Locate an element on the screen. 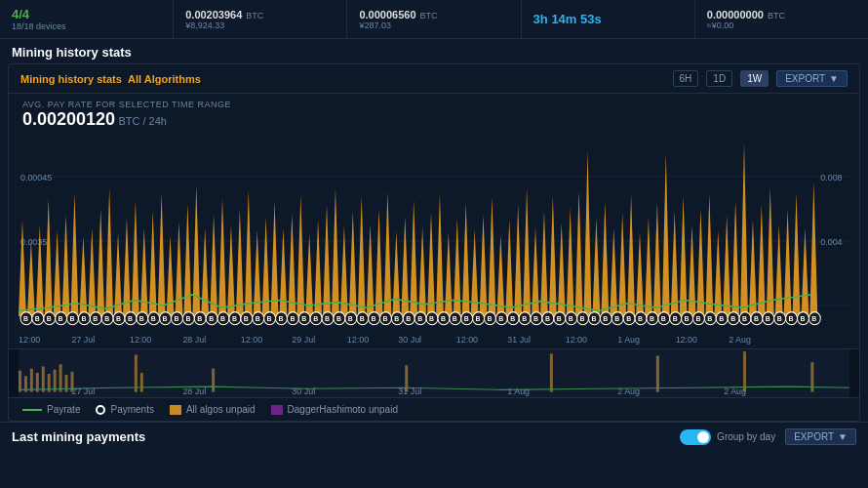 Image resolution: width=868 pixels, height=488 pixels. payments-legend-label: Payments is located at coordinates (132, 410).